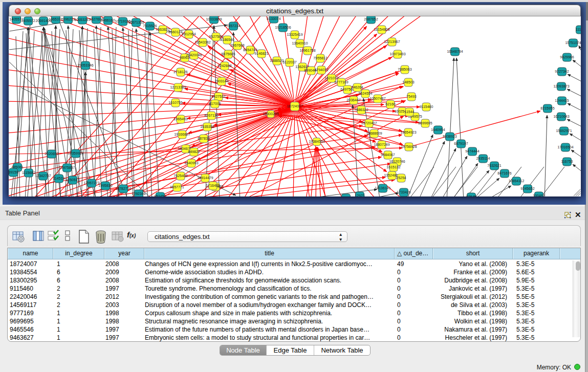  I want to click on svg-text: 16914479, so click(205, 178).